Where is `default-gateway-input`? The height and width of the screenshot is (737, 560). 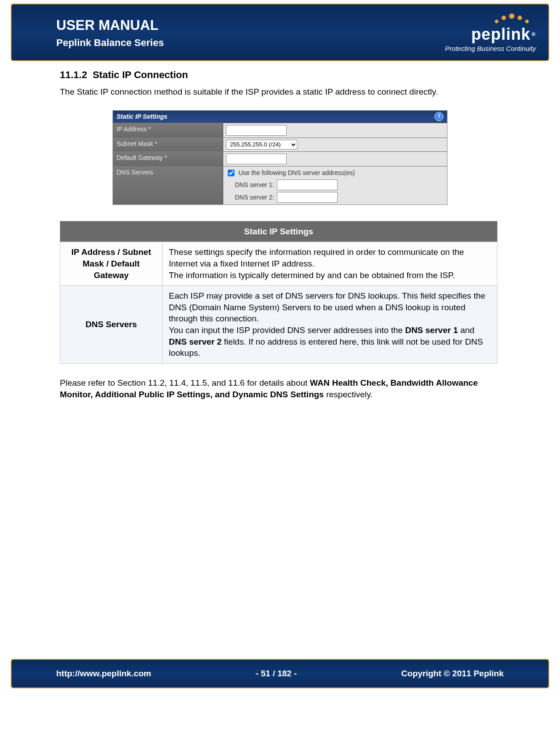
default-gateway-input is located at coordinates (256, 159).